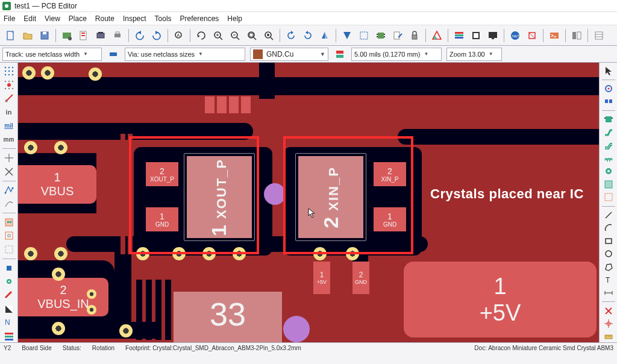 The width and height of the screenshot is (617, 364). I want to click on menu-help: Help, so click(235, 19).